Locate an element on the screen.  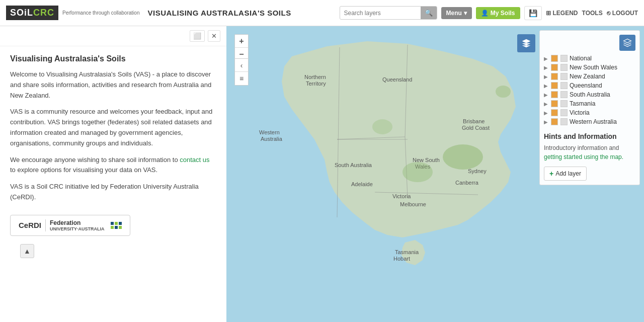
layers-icon is located at coordinates (526, 43).